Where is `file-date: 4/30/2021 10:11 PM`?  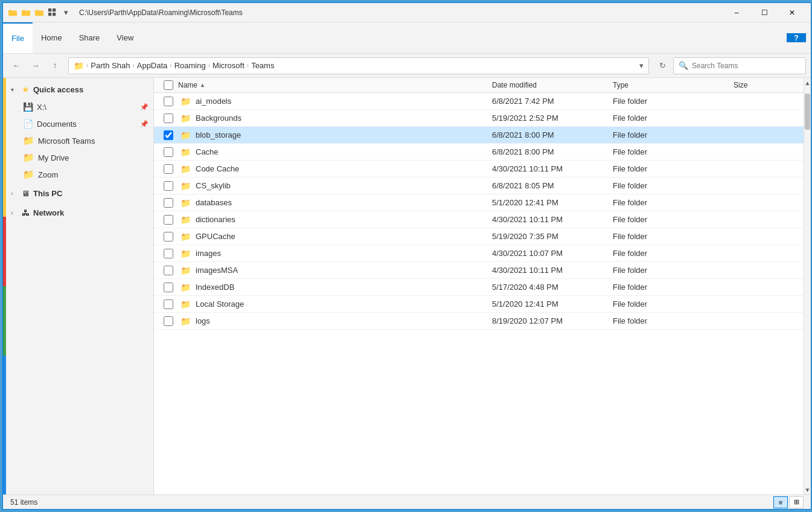
file-date: 4/30/2021 10:11 PM is located at coordinates (552, 220).